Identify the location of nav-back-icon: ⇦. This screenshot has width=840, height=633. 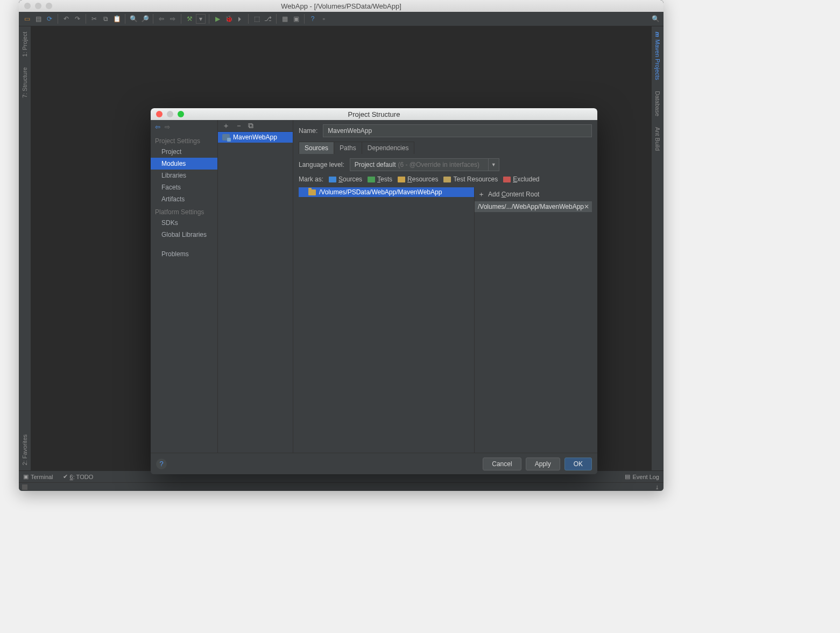
(159, 127).